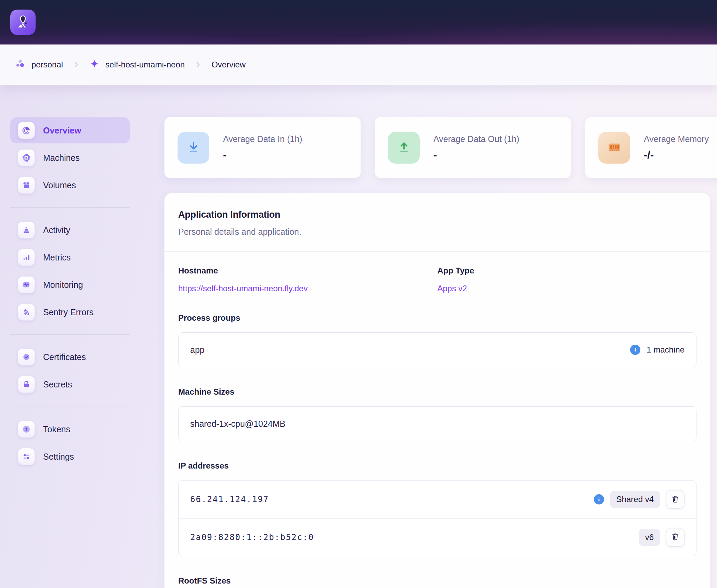  What do you see at coordinates (666, 350) in the screenshot?
I see `machine-count: 1 machine` at bounding box center [666, 350].